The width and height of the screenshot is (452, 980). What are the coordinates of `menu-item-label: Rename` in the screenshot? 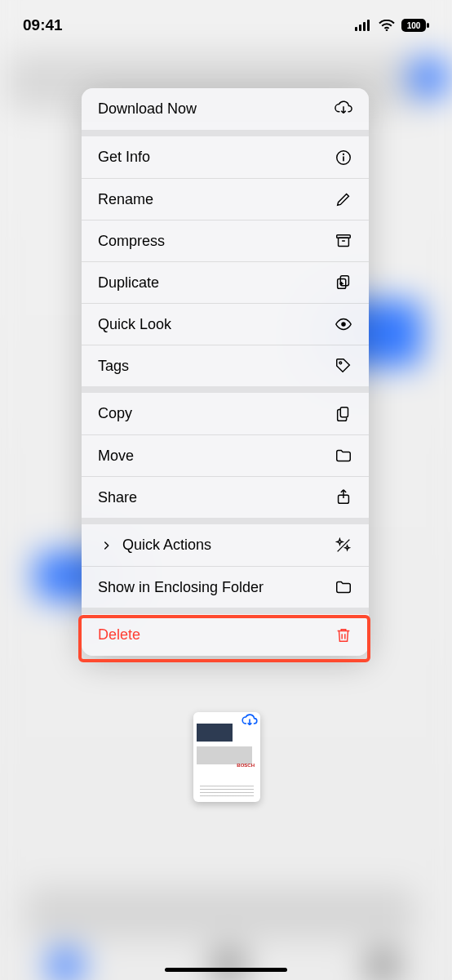 It's located at (216, 199).